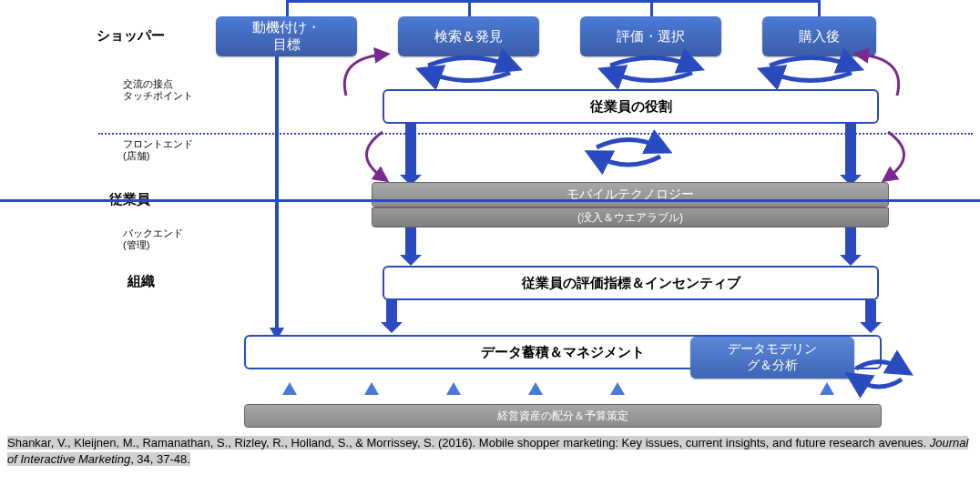 Image resolution: width=980 pixels, height=495 pixels. What do you see at coordinates (468, 36) in the screenshot?
I see `stage-search: 検索＆発見` at bounding box center [468, 36].